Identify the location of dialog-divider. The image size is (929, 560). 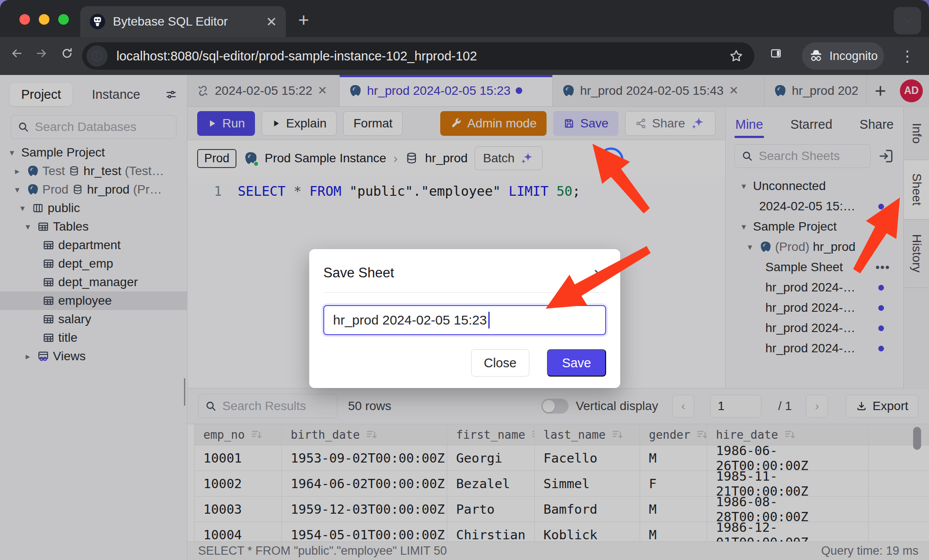
(465, 293).